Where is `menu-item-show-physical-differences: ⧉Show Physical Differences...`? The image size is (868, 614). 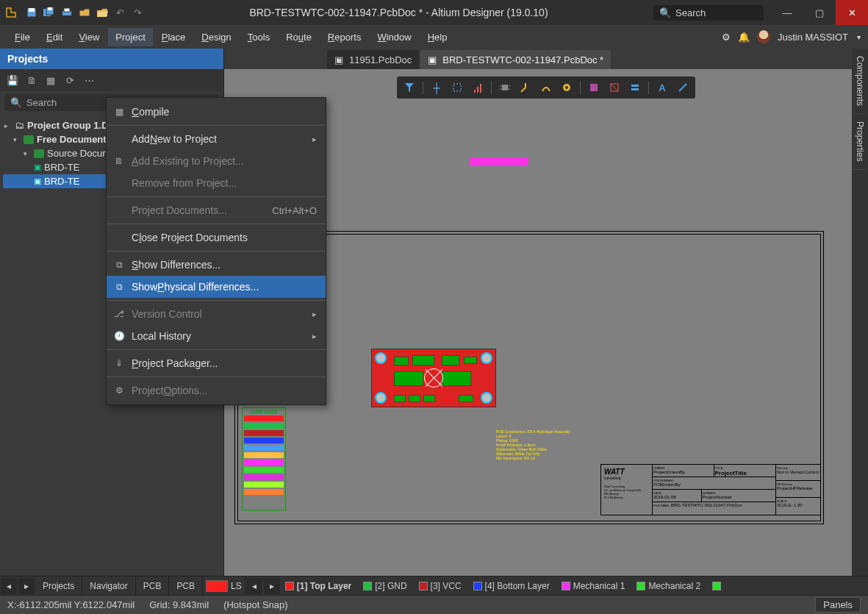
menu-item-show-physical-differences: ⧉Show Physical Differences... is located at coordinates (216, 287).